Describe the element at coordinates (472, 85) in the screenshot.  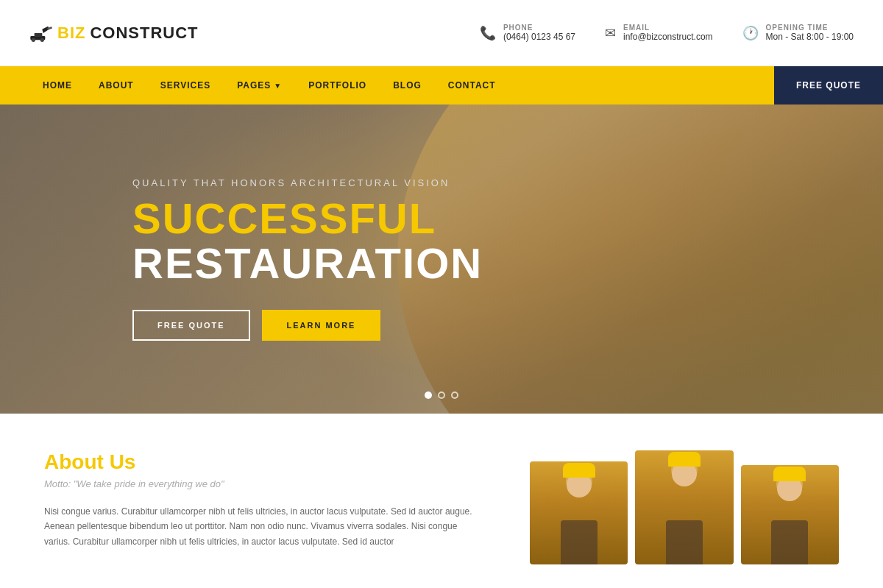
I see `nav-contact: CONTACT` at that location.